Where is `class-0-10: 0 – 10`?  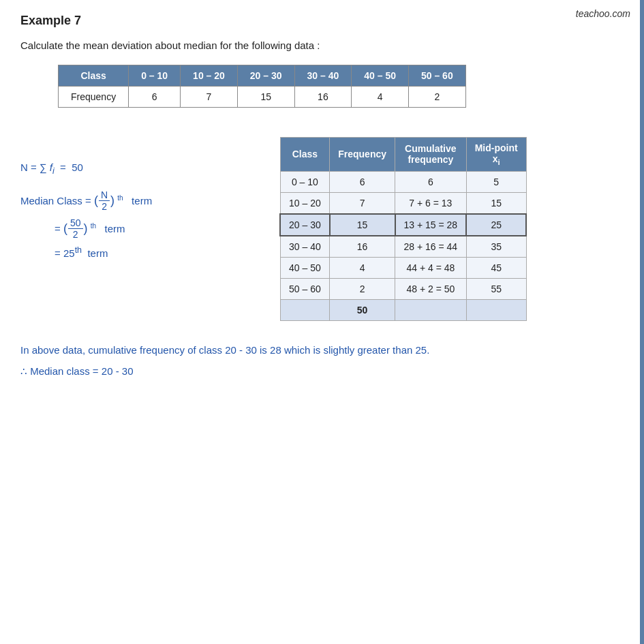
class-0-10: 0 – 10 is located at coordinates (305, 181).